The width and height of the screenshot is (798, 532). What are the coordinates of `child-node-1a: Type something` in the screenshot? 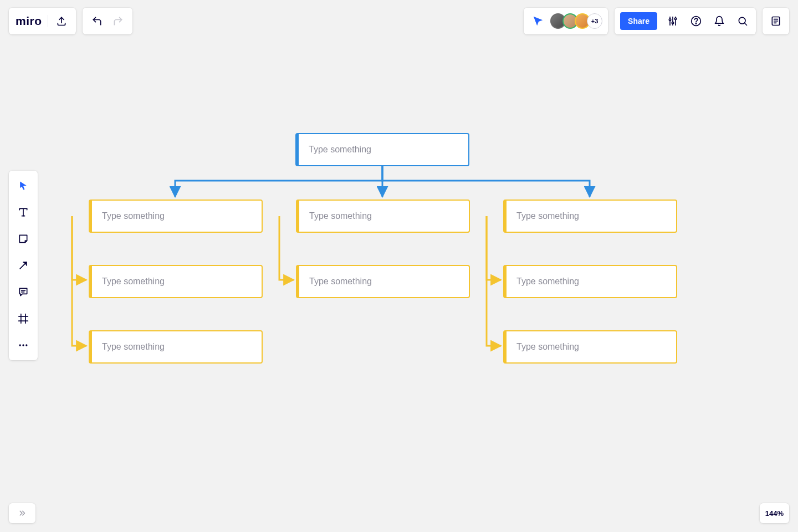 It's located at (176, 216).